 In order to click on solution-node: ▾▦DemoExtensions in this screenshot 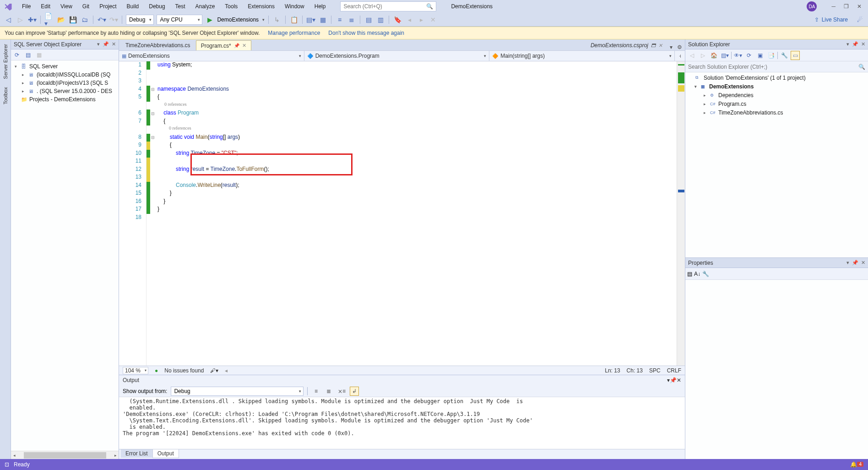, I will do `click(776, 86)`.